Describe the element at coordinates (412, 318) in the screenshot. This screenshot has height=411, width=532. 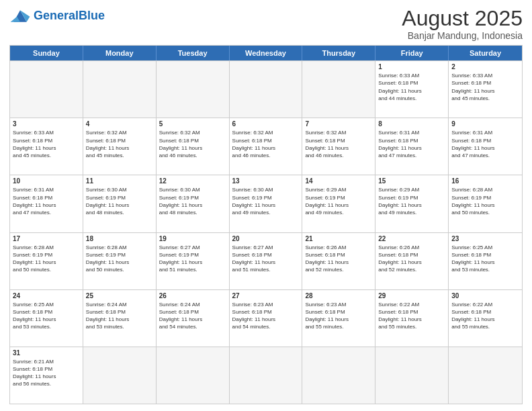
I see `cal-cell-4-5: 29Sunrise: 6:22 AM Sunset: 6:18 PM Dayli…` at that location.